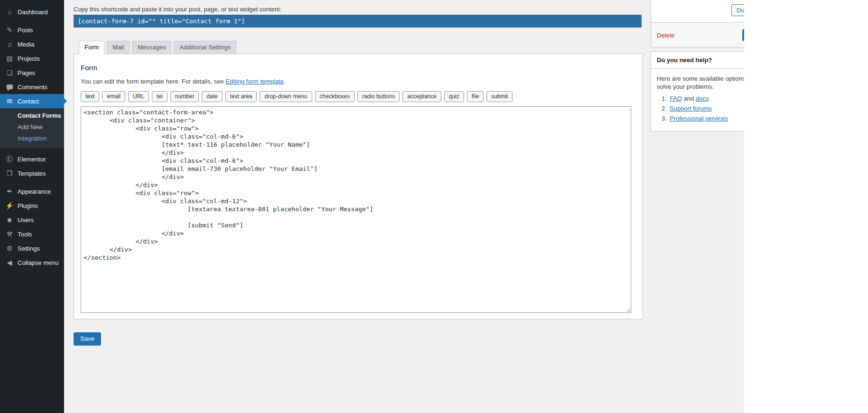 The width and height of the screenshot is (868, 413). Describe the element at coordinates (9, 248) in the screenshot. I see `settings-gear-icon: ⚙` at that location.